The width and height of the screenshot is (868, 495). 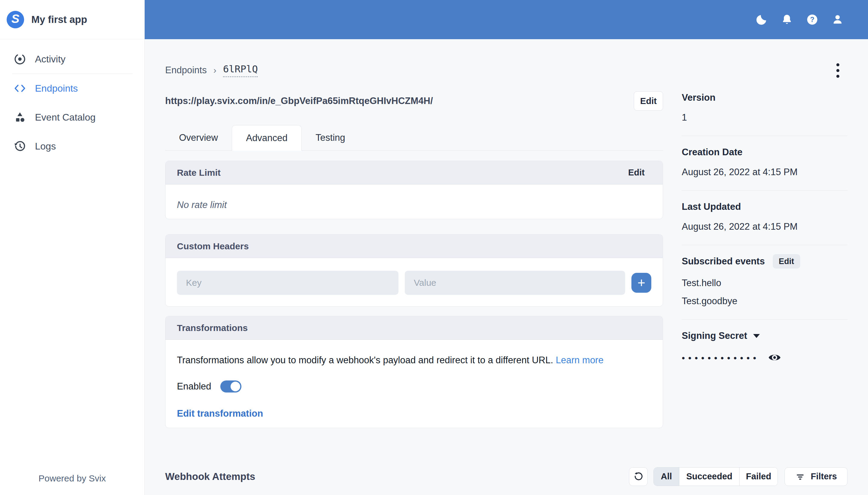 What do you see at coordinates (65, 118) in the screenshot?
I see `sidebar-item-label: Event Catalog` at bounding box center [65, 118].